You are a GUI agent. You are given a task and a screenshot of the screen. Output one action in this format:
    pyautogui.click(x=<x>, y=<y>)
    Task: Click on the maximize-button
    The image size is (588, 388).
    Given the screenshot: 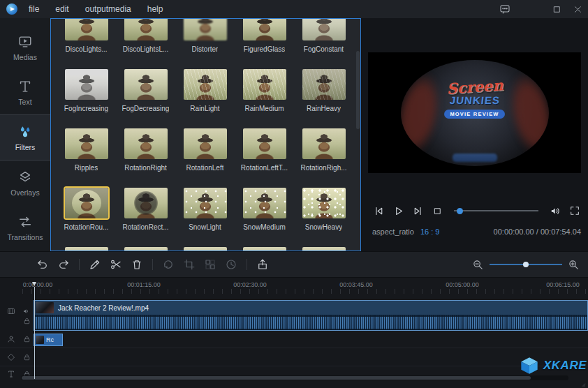 What is the action you would take?
    pyautogui.click(x=557, y=9)
    